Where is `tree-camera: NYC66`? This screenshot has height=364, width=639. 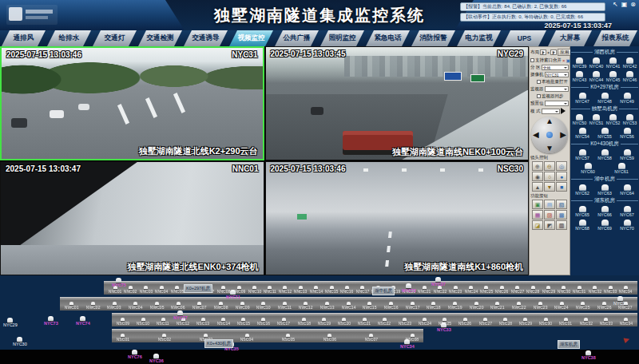 tree-camera: NYC66 is located at coordinates (605, 212).